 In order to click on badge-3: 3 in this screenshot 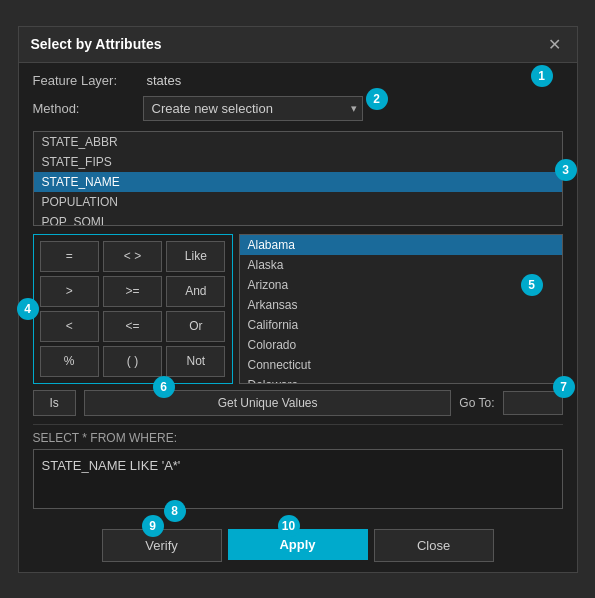, I will do `click(566, 170)`.